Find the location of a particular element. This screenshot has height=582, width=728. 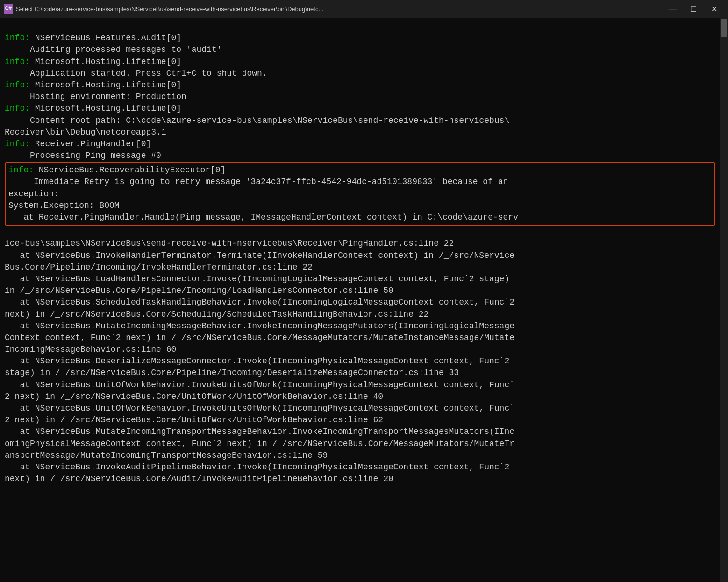

restore-button: ☐ is located at coordinates (693, 9).